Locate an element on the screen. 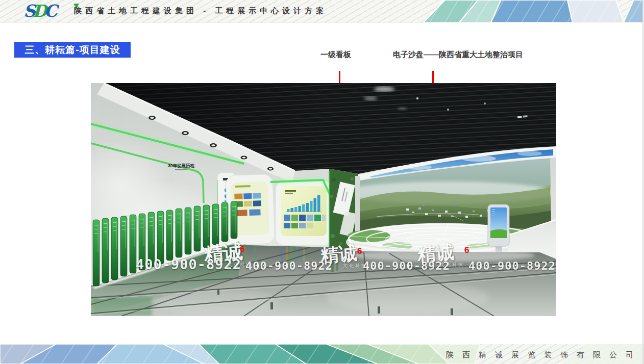 This screenshot has height=364, width=644. callout-label-sandtable: 电子沙盘——陕西省重大土地整治项目 is located at coordinates (458, 55).